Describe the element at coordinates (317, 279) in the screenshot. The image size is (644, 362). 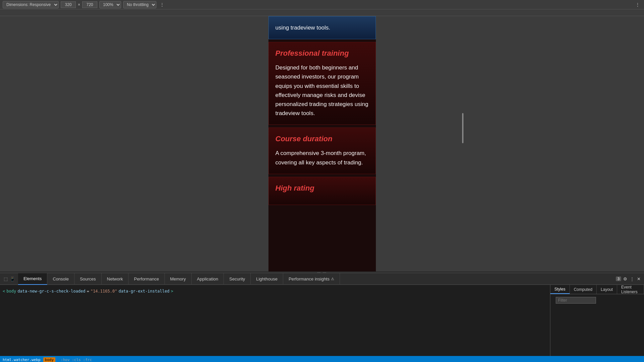
I see `devtools-tab-list: Elements Console Sources Network Perform…` at that location.